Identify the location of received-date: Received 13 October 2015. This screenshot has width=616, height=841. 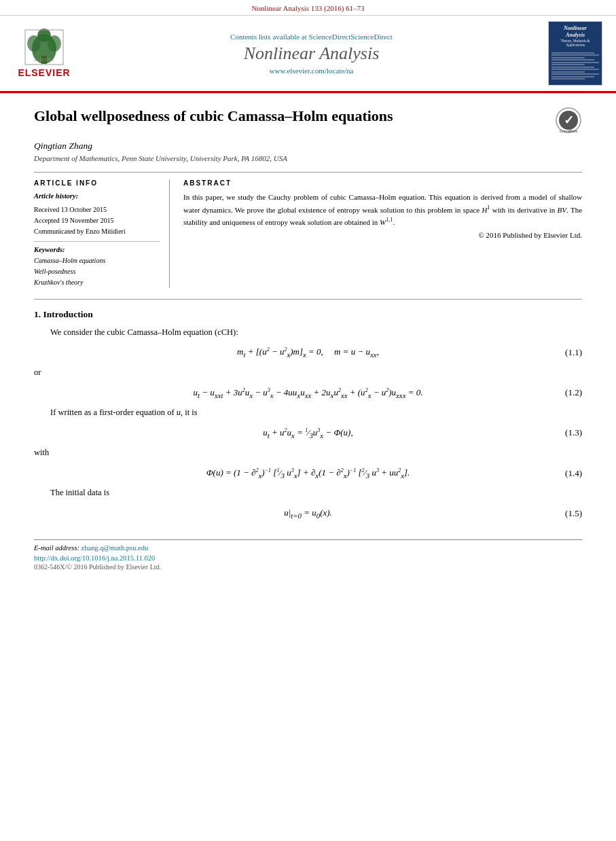
(96, 210).